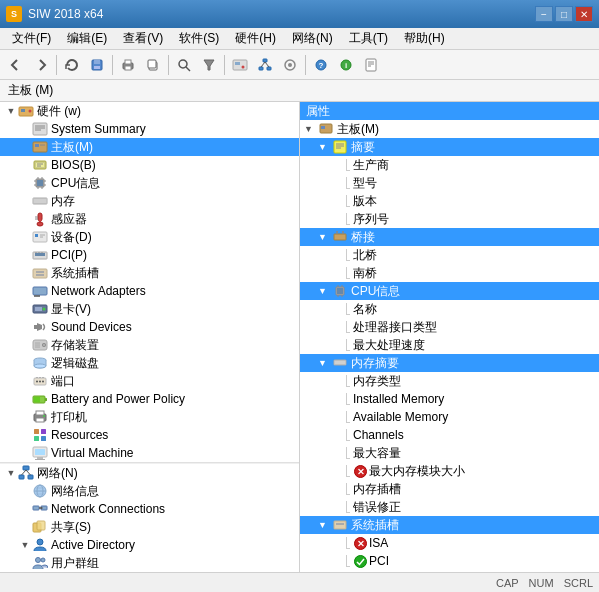 The height and width of the screenshot is (592, 599). Describe the element at coordinates (150, 327) in the screenshot. I see `tree-item-sound: Sound Devices` at that location.